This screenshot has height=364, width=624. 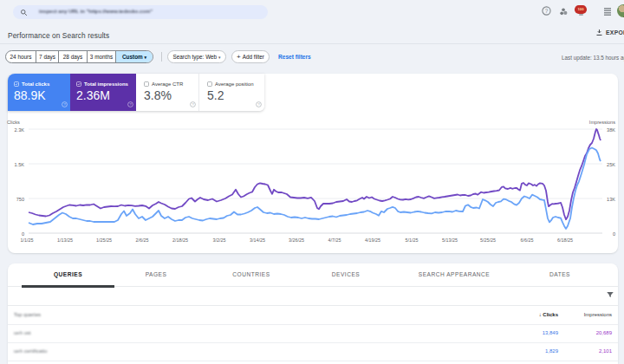 I want to click on svg-text: 3/26/25, so click(x=296, y=240).